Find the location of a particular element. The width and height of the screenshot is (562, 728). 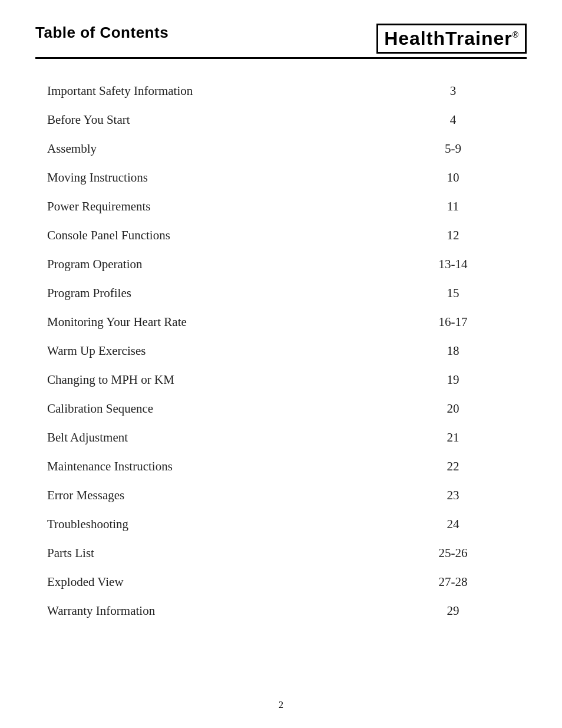

toc-item-page: 5-9 is located at coordinates (453, 149).